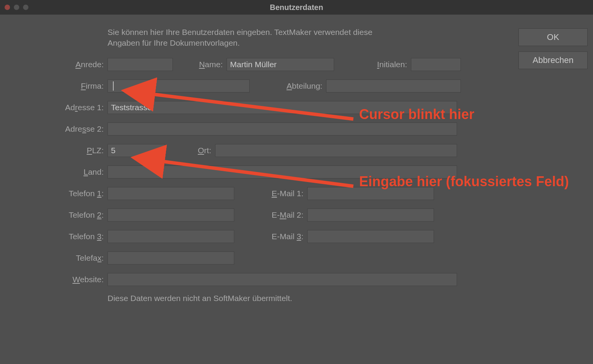 The height and width of the screenshot is (364, 593). Describe the element at coordinates (171, 194) in the screenshot. I see `telefon1-field` at that location.